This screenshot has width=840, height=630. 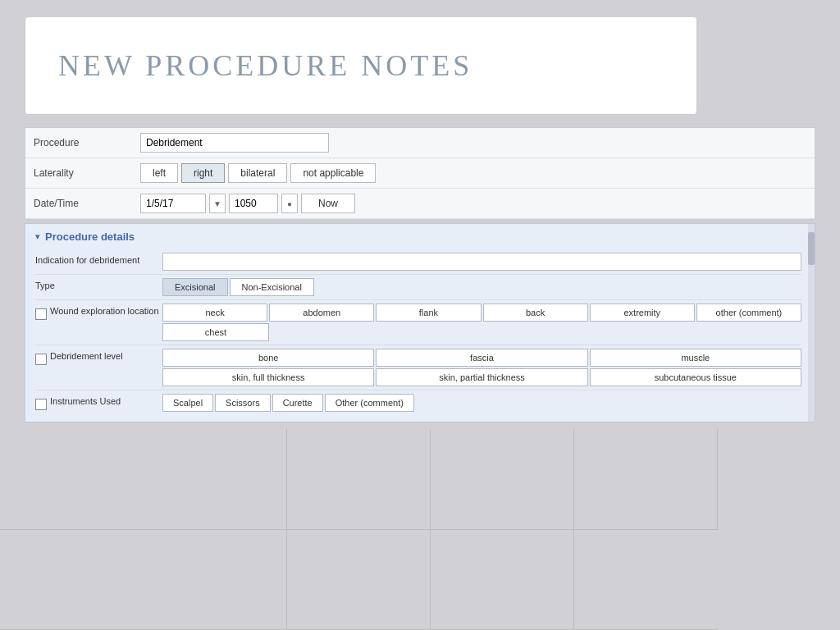 What do you see at coordinates (420, 174) in the screenshot?
I see `form-table: Procedure Laterality left right bilatera…` at bounding box center [420, 174].